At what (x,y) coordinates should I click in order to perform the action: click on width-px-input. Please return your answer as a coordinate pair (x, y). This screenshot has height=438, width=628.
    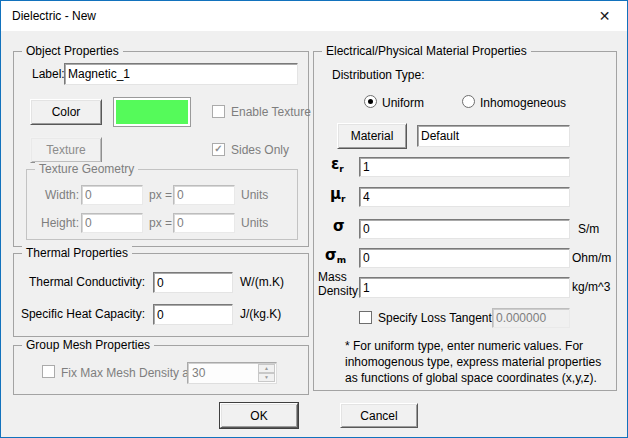
    Looking at the image, I should click on (112, 195).